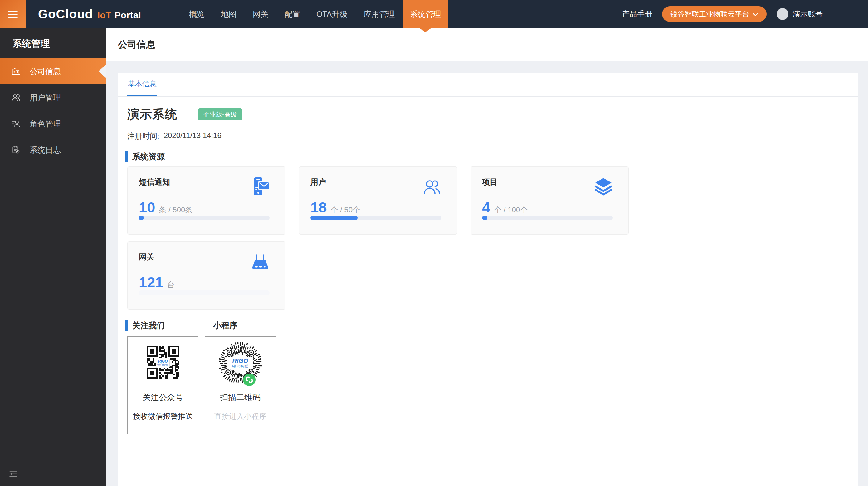 Image resolution: width=868 pixels, height=486 pixels. Describe the element at coordinates (714, 14) in the screenshot. I see `tenant-selector: 锐谷智联工业物联云平台` at that location.